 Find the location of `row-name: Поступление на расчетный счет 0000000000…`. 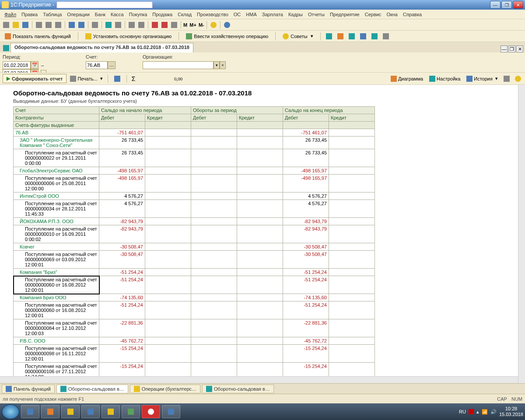

row-name: Поступление на расчетный счет 0000000000… is located at coordinates (56, 184).